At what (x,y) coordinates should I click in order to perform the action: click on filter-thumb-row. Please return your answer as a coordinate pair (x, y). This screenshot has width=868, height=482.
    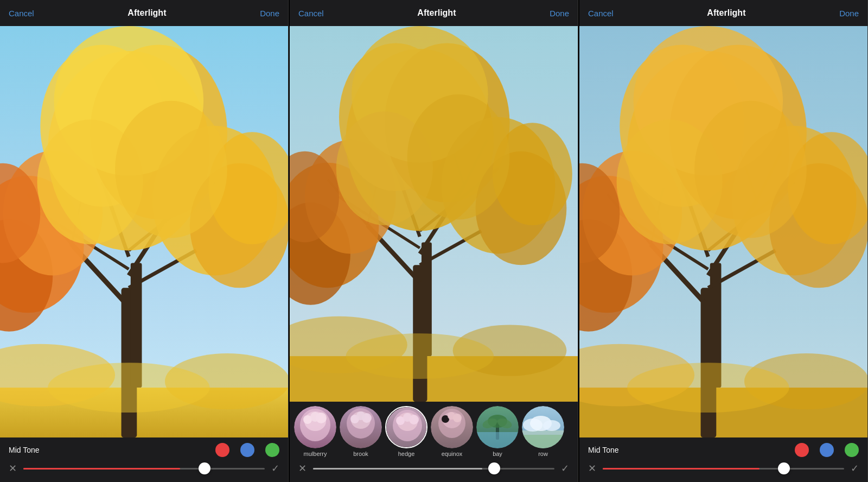
    Looking at the image, I should click on (543, 427).